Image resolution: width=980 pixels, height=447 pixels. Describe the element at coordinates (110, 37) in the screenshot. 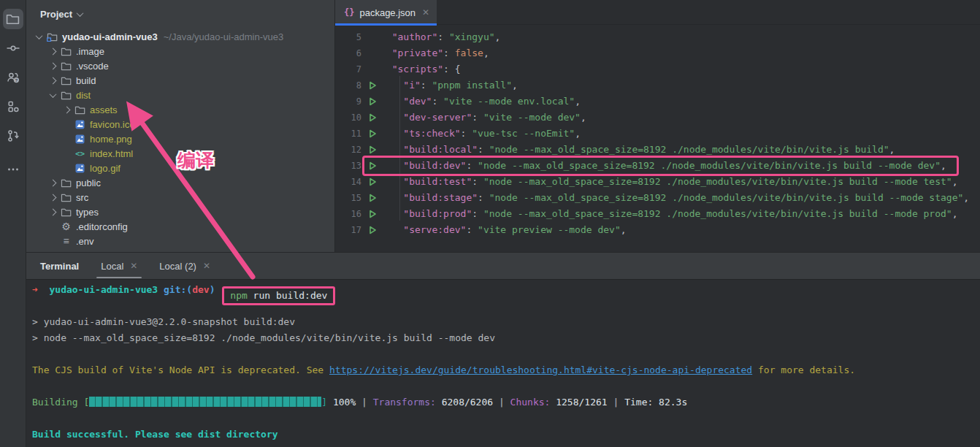

I see `tree-item-label: yudao-ui-admin-vue3` at that location.